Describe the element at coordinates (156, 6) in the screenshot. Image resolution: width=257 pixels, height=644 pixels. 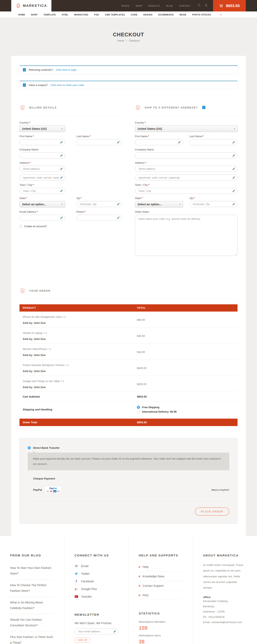
I see `top-nav: PAGES SHOP WISHLIST BLOG CONTACT` at that location.